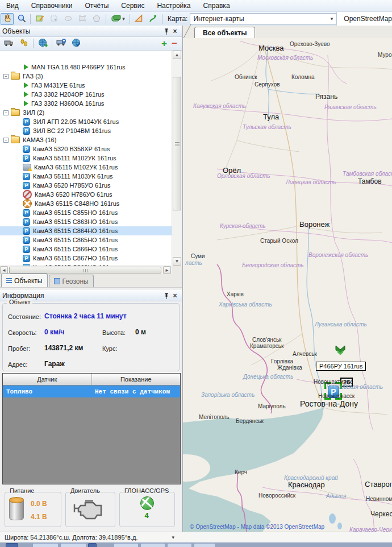 The image size is (392, 547). Describe the element at coordinates (86, 149) in the screenshot. I see `tree-item: PКамАЗ 5320 В358ХР 61rus` at that location.